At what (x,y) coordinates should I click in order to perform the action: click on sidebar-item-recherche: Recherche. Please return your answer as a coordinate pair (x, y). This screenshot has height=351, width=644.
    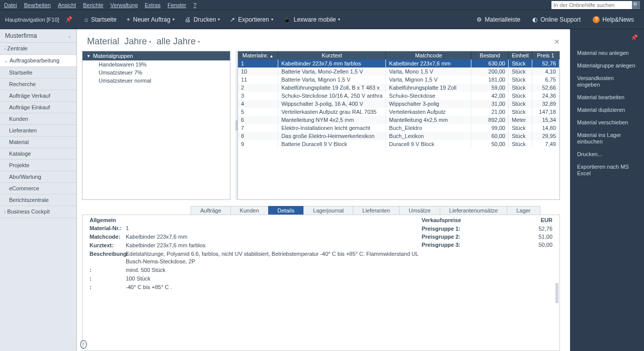
    Looking at the image, I should click on (38, 85).